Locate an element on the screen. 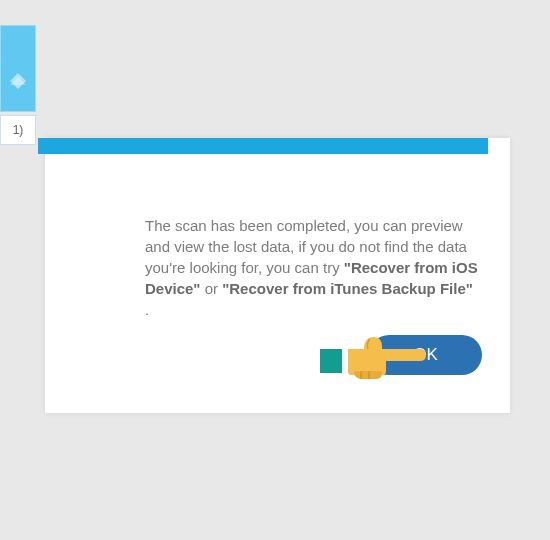 This screenshot has height=540, width=550. sidebar-tile-label: 1) is located at coordinates (18, 130).